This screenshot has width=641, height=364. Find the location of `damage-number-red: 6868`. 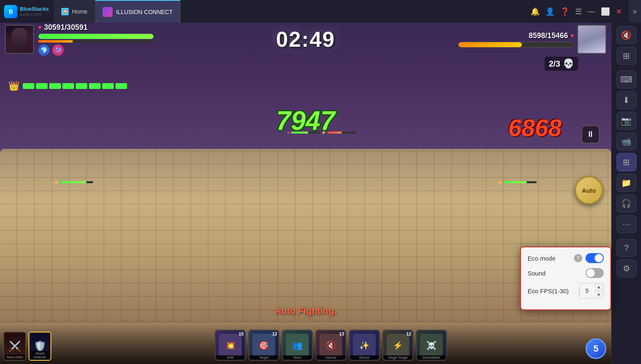

damage-number-red: 6868 is located at coordinates (535, 127).